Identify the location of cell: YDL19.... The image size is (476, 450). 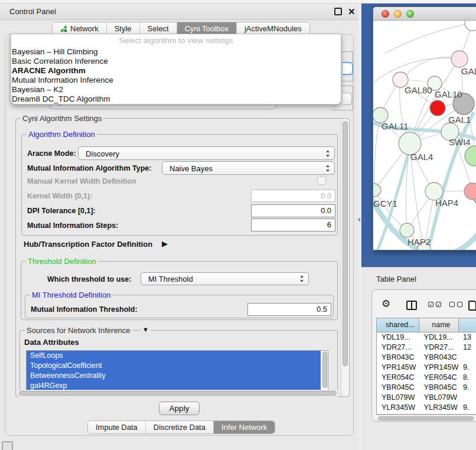
(398, 338).